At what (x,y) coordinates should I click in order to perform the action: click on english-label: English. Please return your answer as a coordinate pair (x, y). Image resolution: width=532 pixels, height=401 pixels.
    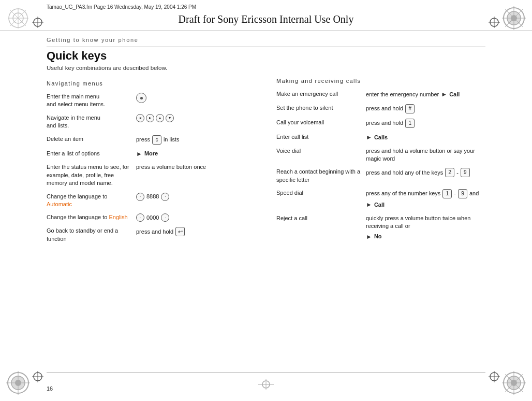
    Looking at the image, I should click on (119, 217).